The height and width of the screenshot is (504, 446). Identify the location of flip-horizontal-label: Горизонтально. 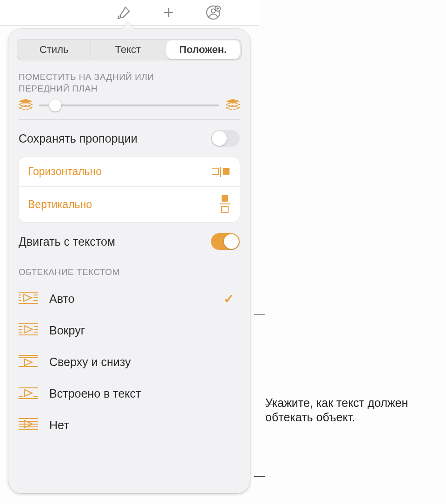
(65, 172).